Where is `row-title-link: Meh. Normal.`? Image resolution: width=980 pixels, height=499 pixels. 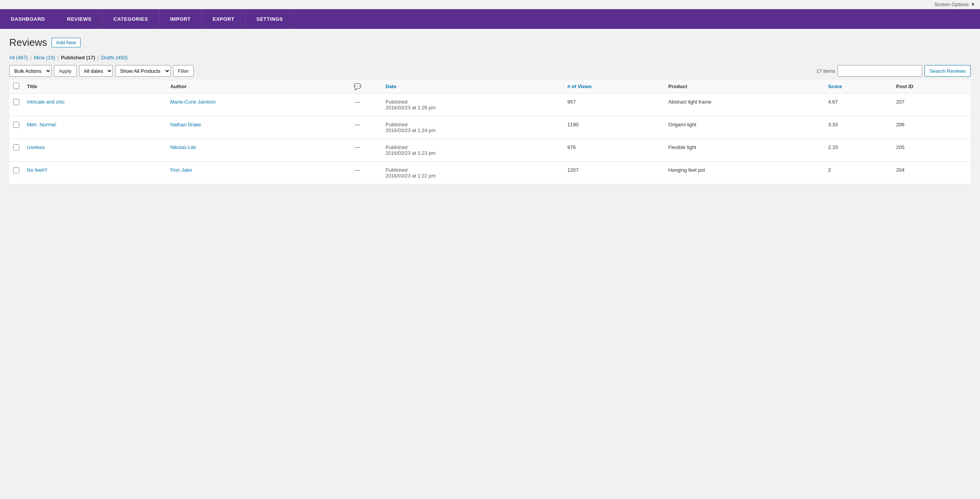
row-title-link: Meh. Normal. is located at coordinates (42, 125).